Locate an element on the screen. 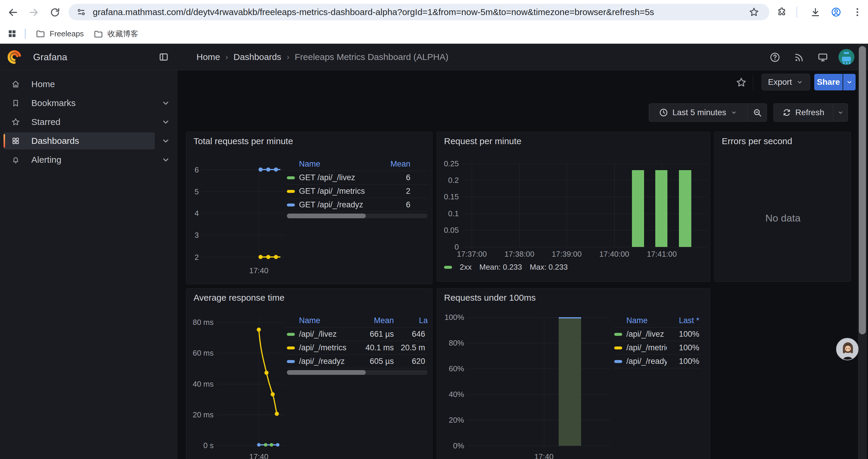 This screenshot has height=459, width=868. downloads-icon is located at coordinates (815, 12).